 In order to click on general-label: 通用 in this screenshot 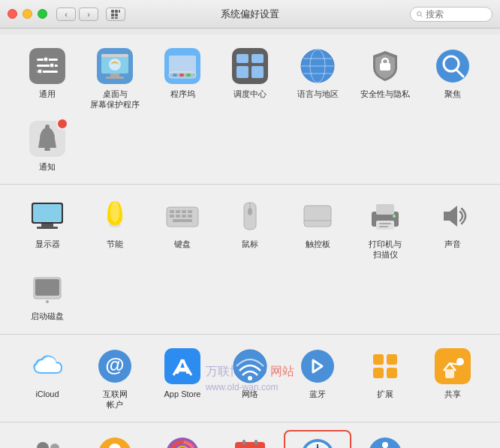, I will do `click(47, 94)`.